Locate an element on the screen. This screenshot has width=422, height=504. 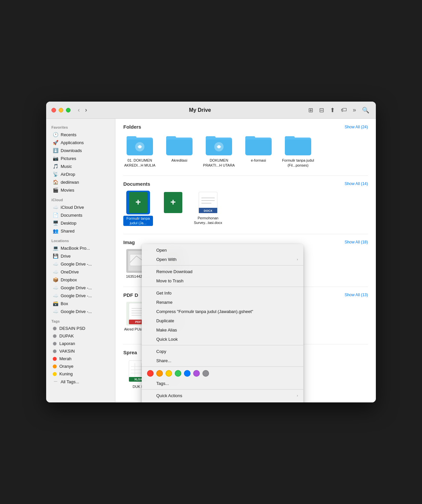
search-icon: 🔍 is located at coordinates (366, 110).